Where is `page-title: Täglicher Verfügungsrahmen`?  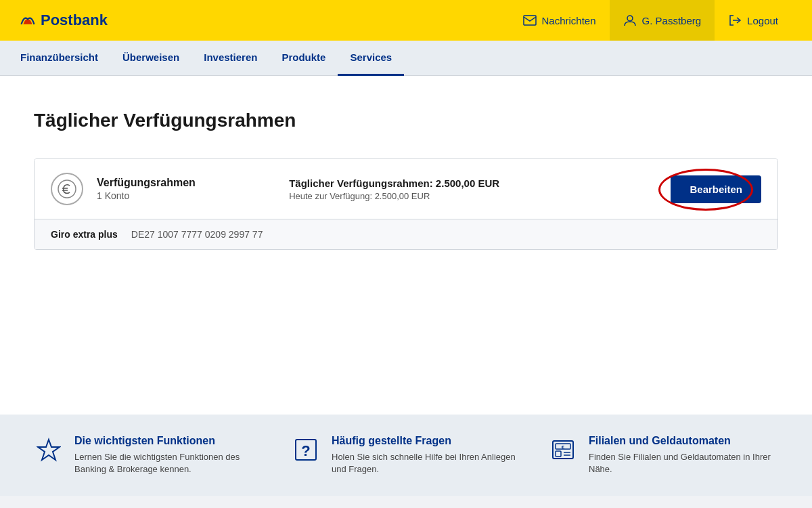 page-title: Täglicher Verfügungsrahmen is located at coordinates (406, 121).